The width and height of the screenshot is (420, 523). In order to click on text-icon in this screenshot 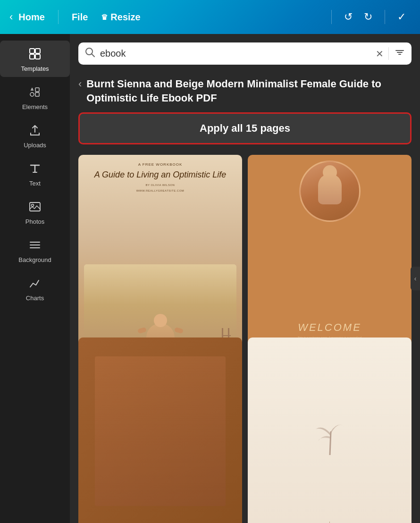, I will do `click(35, 169)`.